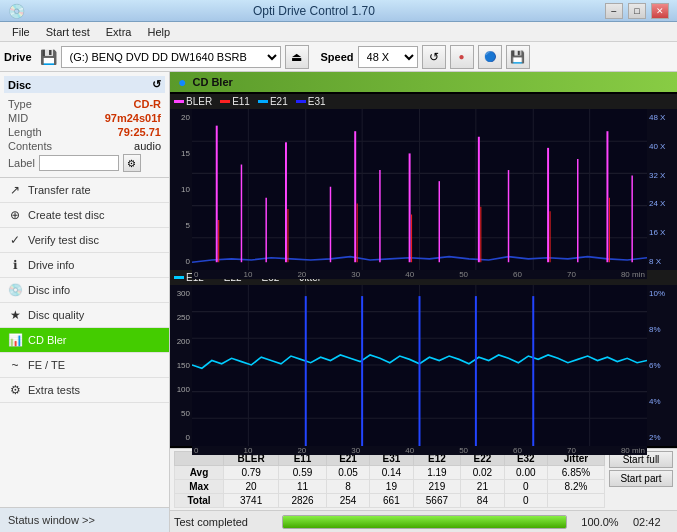 This screenshot has height=532, width=677. Describe the element at coordinates (420, 274) in the screenshot. I see `top-x-axis: 01020304050607080 min` at that location.